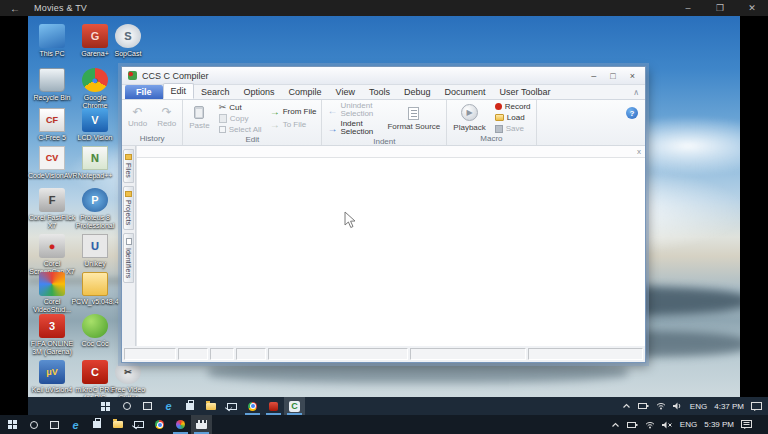  I want to click on copy-icon, so click(223, 118).